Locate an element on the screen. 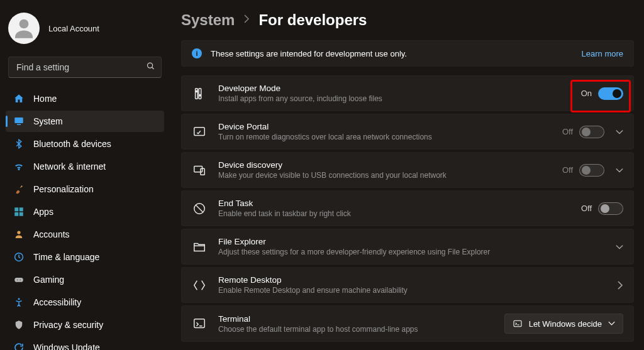 The width and height of the screenshot is (644, 350). row-text: Remote Desktop Enable Remote Desktop and… is located at coordinates (409, 285).